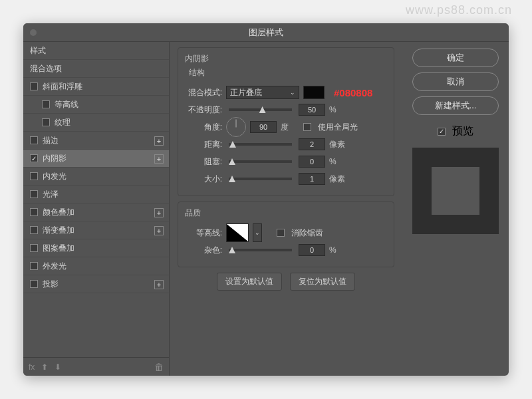 This screenshot has height=399, width=532. What do you see at coordinates (293, 92) in the screenshot?
I see `chevron-down-icon: ⌄` at bounding box center [293, 92].